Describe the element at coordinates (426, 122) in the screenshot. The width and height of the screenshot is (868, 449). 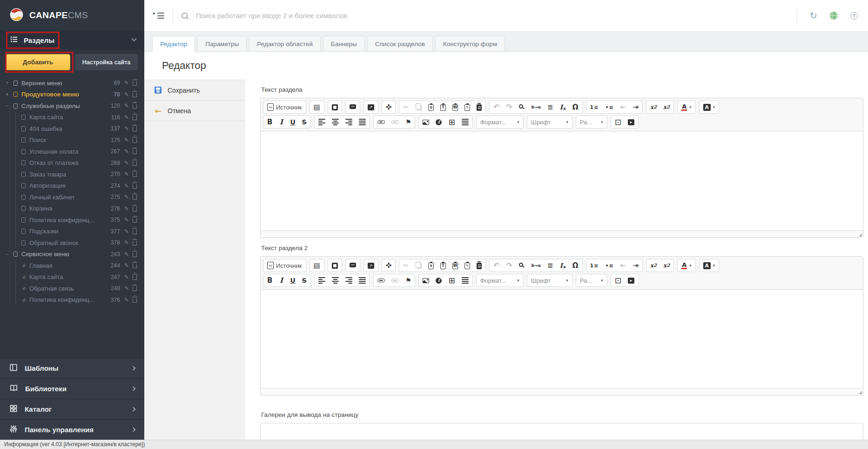
I see `image-button` at that location.